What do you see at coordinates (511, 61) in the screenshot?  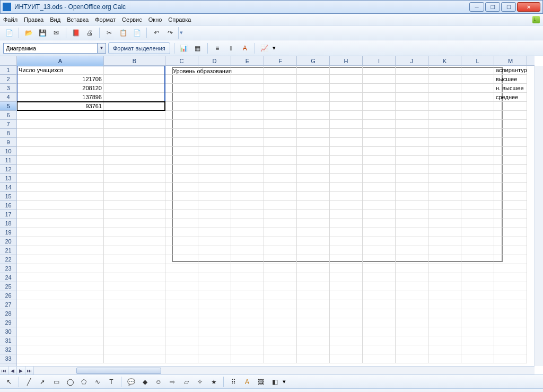 I see `column-header: M` at bounding box center [511, 61].